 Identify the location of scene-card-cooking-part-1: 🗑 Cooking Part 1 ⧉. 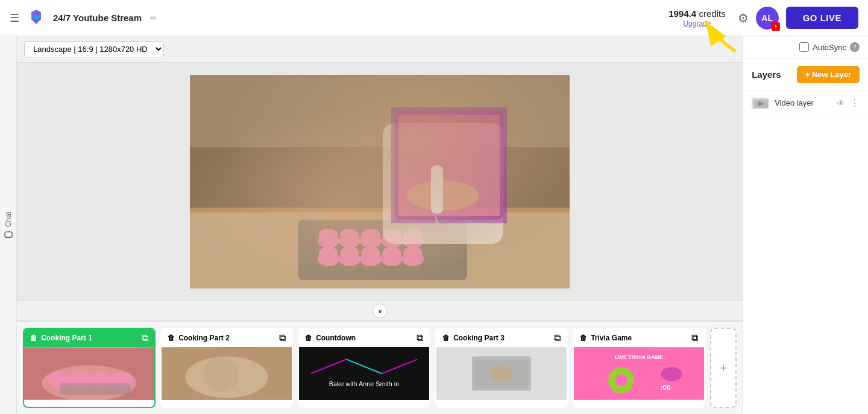
(89, 368).